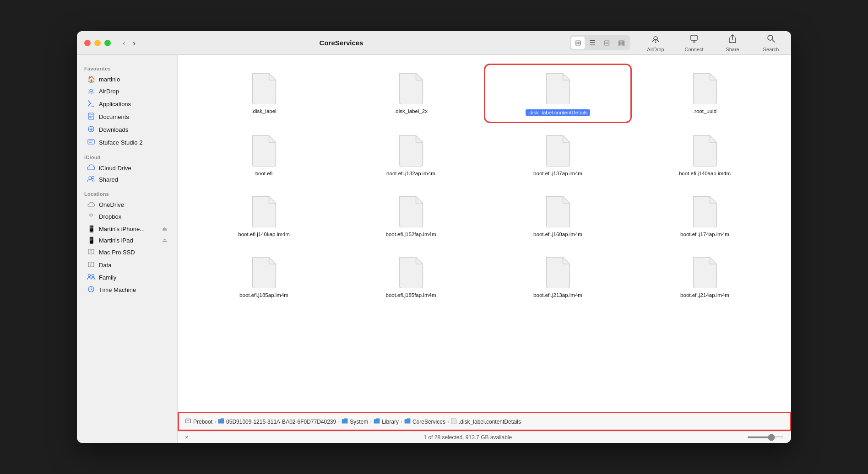  What do you see at coordinates (705, 216) in the screenshot?
I see `file-item-boot_efi_j174ap: boot.efi.j174ap.im4m` at bounding box center [705, 216].